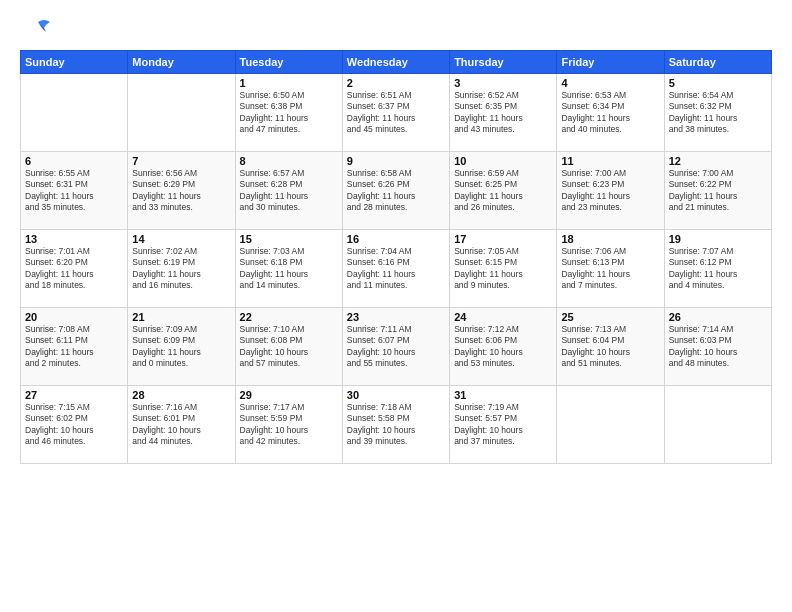 This screenshot has height=612, width=792. Describe the element at coordinates (610, 269) in the screenshot. I see `day-info: Sunrise: 7:06 AM Sunset: 6:13 PM Dayligh…` at that location.